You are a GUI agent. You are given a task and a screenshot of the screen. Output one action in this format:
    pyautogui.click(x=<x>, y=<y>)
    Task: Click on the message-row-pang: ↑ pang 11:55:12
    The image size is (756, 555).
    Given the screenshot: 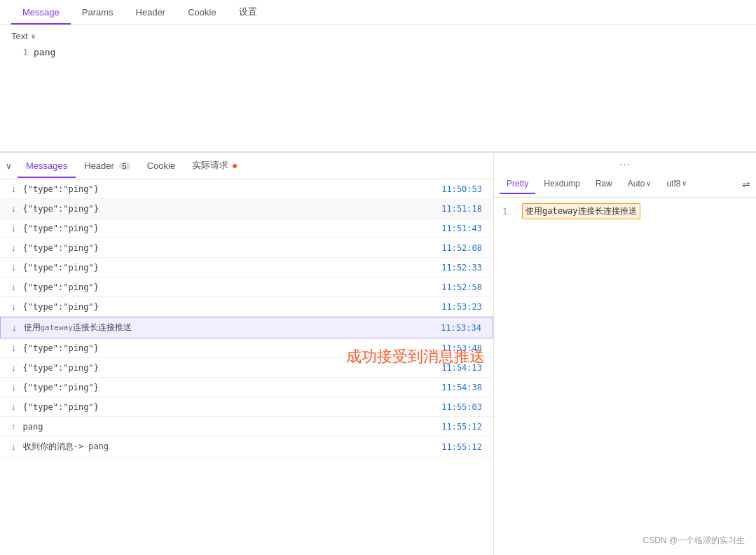 What is the action you would take?
    pyautogui.click(x=247, y=427)
    